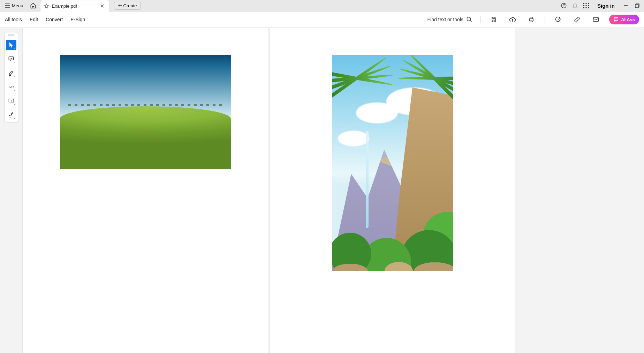 This screenshot has width=644, height=353. I want to click on link-icon, so click(577, 20).